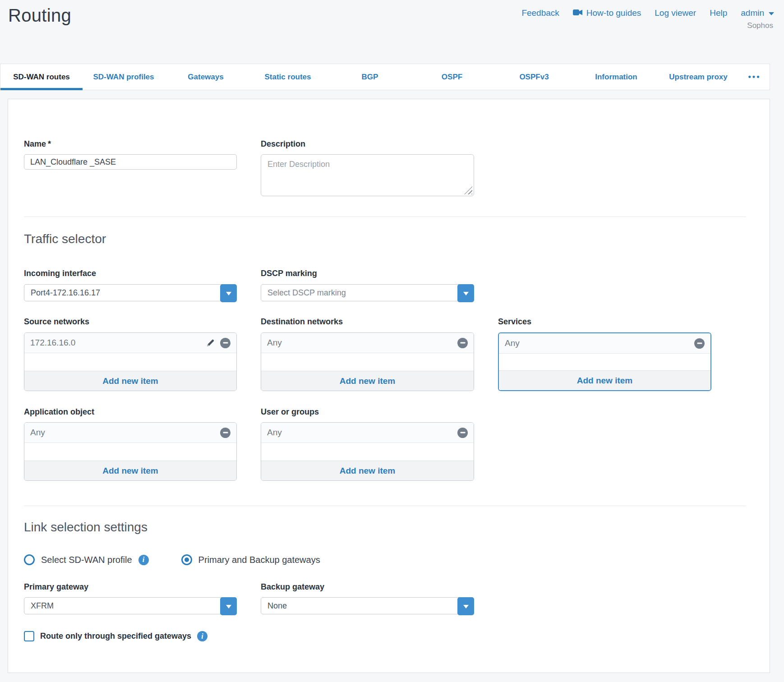 Image resolution: width=784 pixels, height=682 pixels. What do you see at coordinates (130, 144) in the screenshot?
I see `name-label: Name*` at bounding box center [130, 144].